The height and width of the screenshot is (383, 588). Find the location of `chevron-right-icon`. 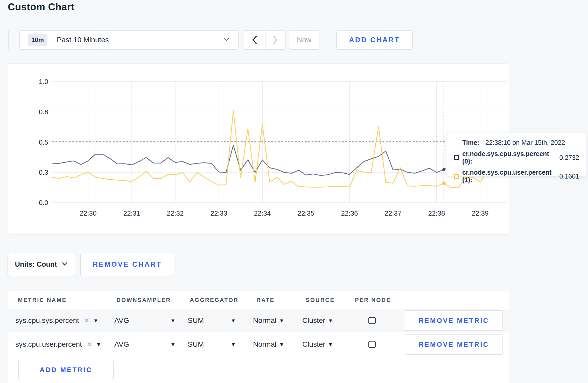

chevron-right-icon is located at coordinates (275, 40).